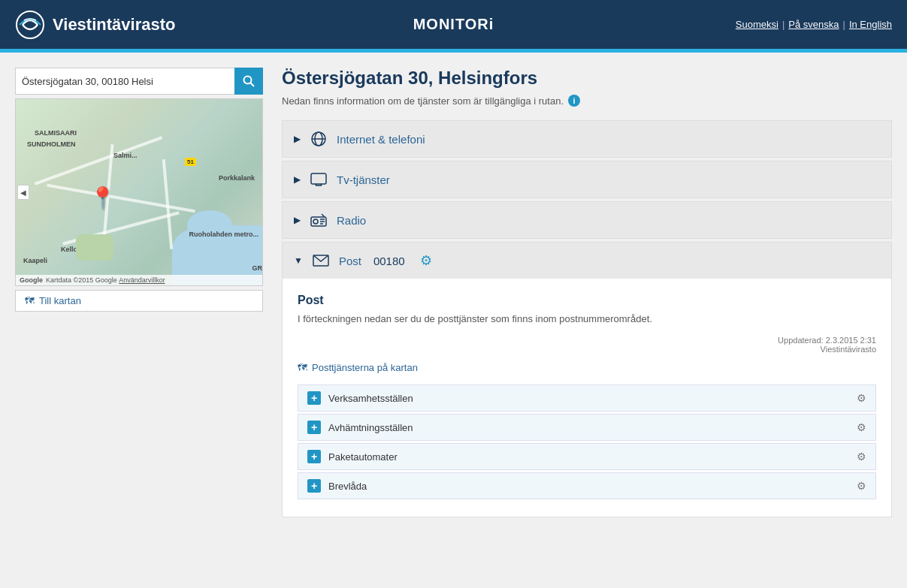 This screenshot has width=907, height=588. What do you see at coordinates (587, 261) in the screenshot?
I see `post-header: ▼ Post 00180 ⚙` at bounding box center [587, 261].